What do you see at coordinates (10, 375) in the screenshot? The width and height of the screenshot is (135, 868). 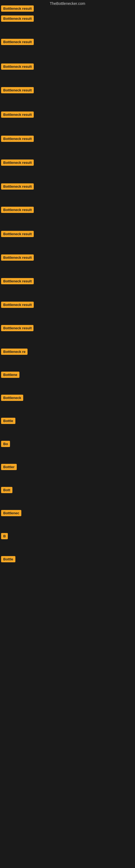 I see `bottleneck-result-17: Bottlene` at bounding box center [10, 375].